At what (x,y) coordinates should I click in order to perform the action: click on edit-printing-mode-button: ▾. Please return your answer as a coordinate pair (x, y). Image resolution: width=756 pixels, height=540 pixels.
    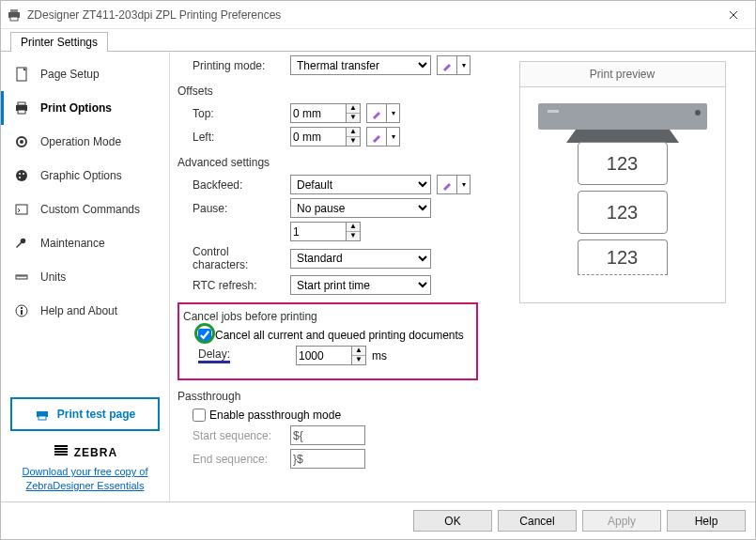
    Looking at the image, I should click on (454, 66).